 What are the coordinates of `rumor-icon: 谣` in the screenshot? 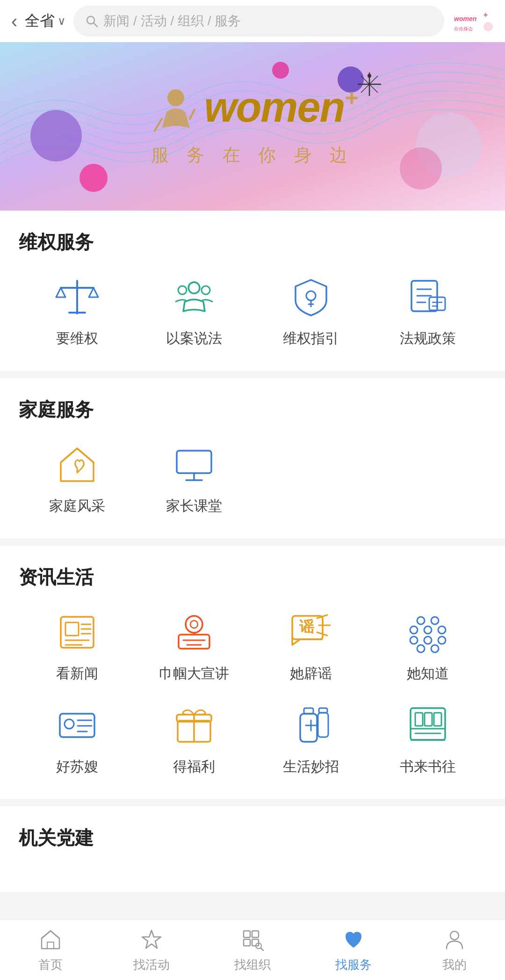 It's located at (311, 632).